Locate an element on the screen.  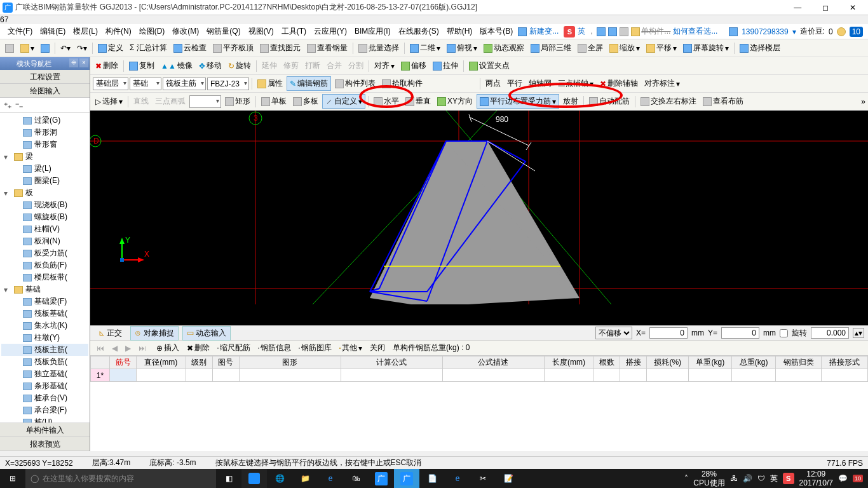
level-combo: 基础层 is located at coordinates (111, 84).